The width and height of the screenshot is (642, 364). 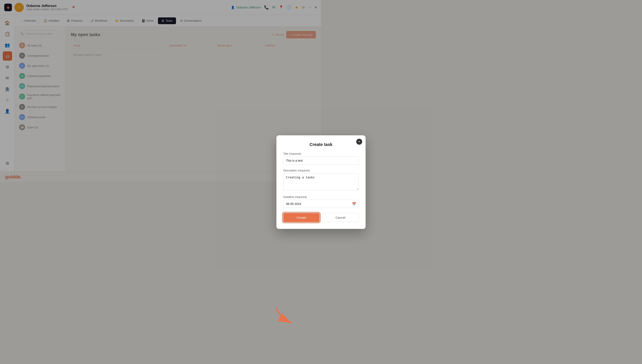 What do you see at coordinates (302, 144) in the screenshot?
I see `modal-title: Create task` at bounding box center [302, 144].